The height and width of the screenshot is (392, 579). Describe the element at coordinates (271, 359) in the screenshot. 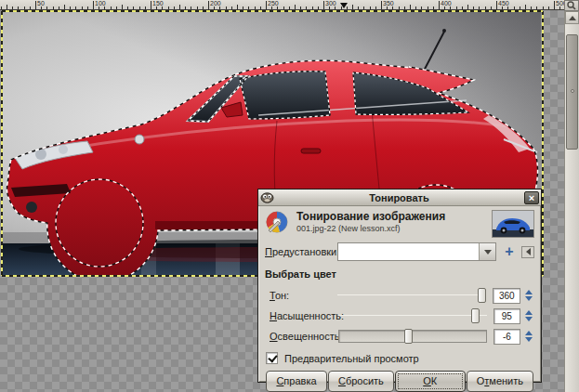

I see `preview-checkbox` at that location.